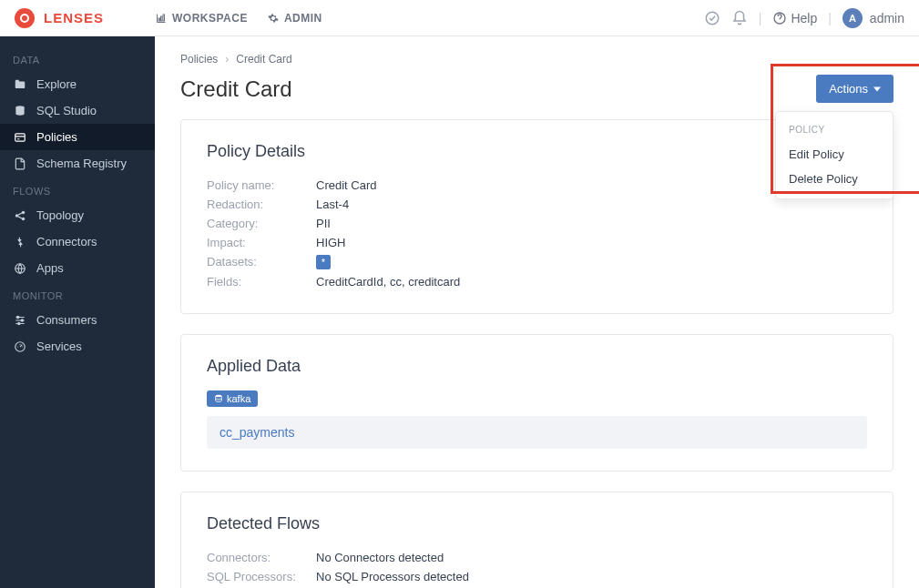  What do you see at coordinates (261, 282) in the screenshot?
I see `detail-label: Fields:` at bounding box center [261, 282].